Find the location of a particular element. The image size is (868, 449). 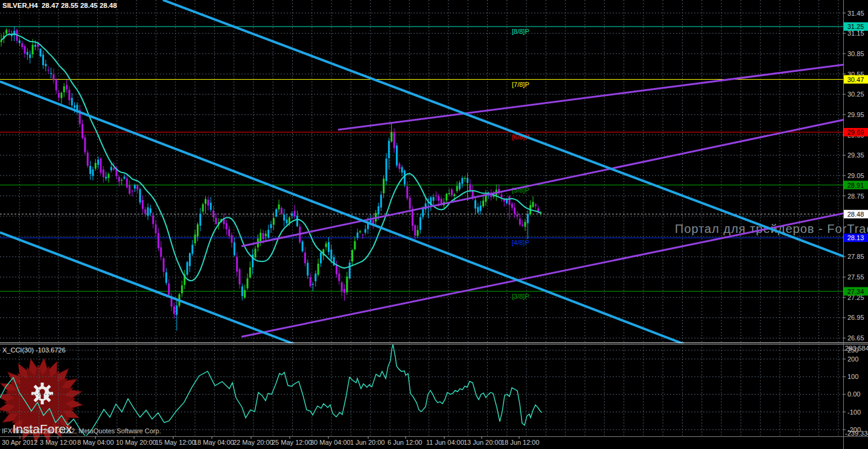

price-badge: 29.69 is located at coordinates (856, 132).